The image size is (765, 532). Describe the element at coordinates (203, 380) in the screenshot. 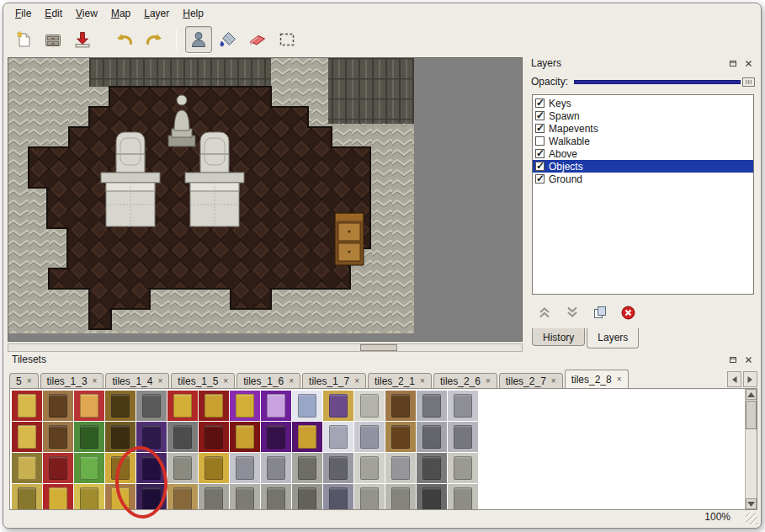

I see `tileset-tab-tiles_1_5: tiles_1_5×` at that location.